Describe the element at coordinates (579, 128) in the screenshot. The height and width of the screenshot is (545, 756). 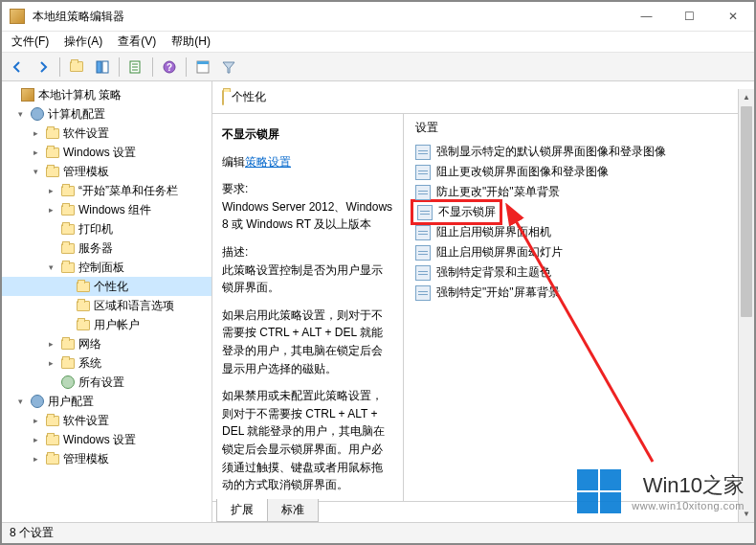
I see `column-header: 设置` at that location.